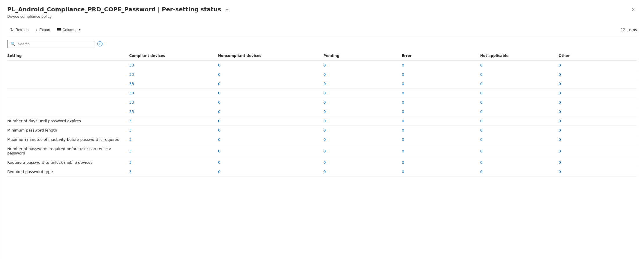 This screenshot has height=259, width=644. What do you see at coordinates (19, 30) in the screenshot?
I see `refresh-button: ↻ Refresh` at bounding box center [19, 30].